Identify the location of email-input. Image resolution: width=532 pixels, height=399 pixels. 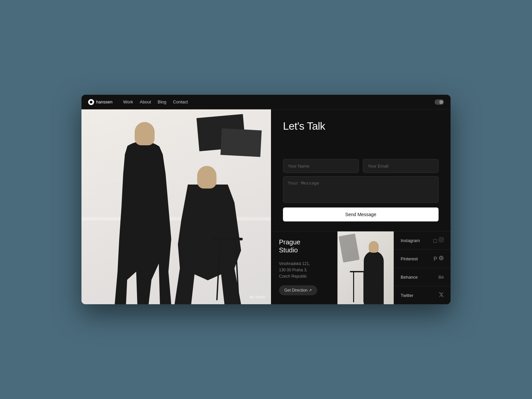
(401, 166).